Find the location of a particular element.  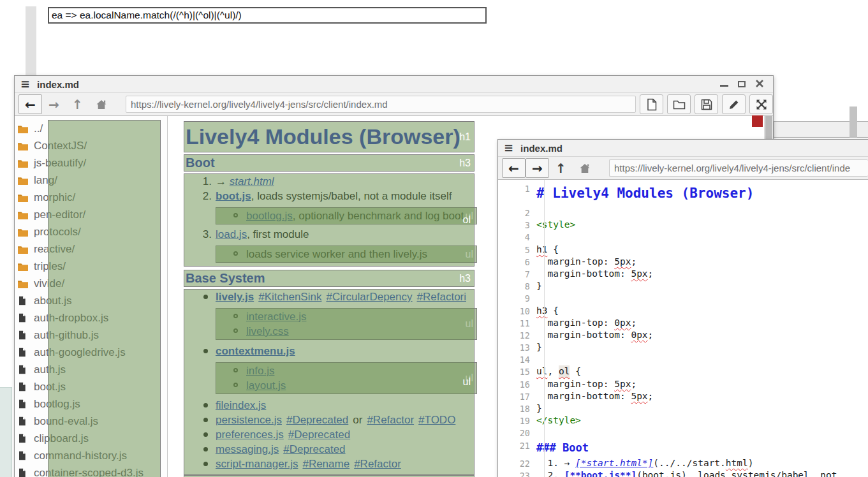

link-script-manager-js: script-manager.js is located at coordinates (256, 464).